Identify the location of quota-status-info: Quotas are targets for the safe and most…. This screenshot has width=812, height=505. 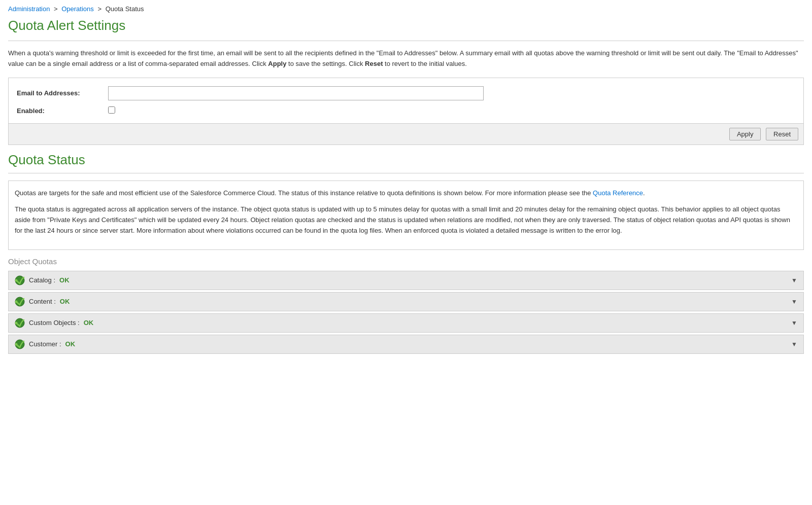
(406, 215).